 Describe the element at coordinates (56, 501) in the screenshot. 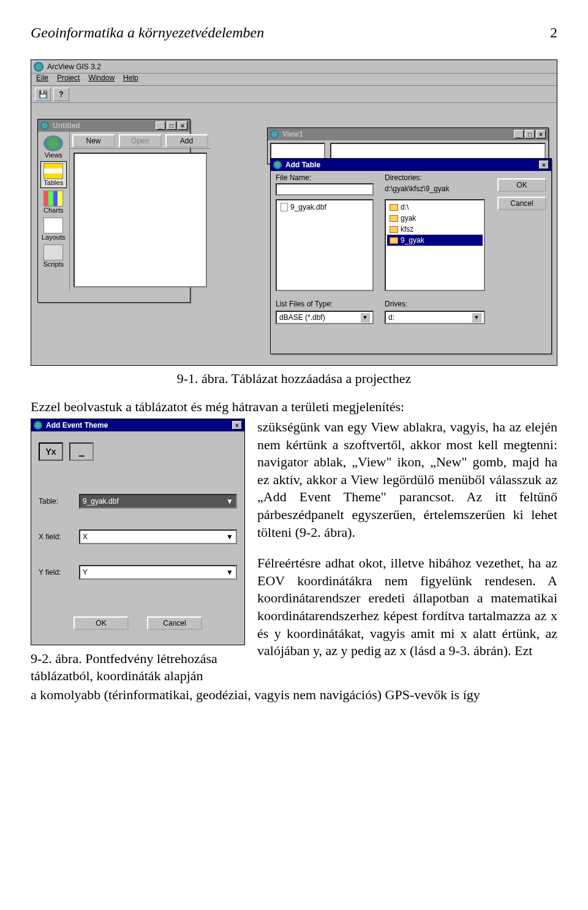

I see `table-label: Table:` at that location.